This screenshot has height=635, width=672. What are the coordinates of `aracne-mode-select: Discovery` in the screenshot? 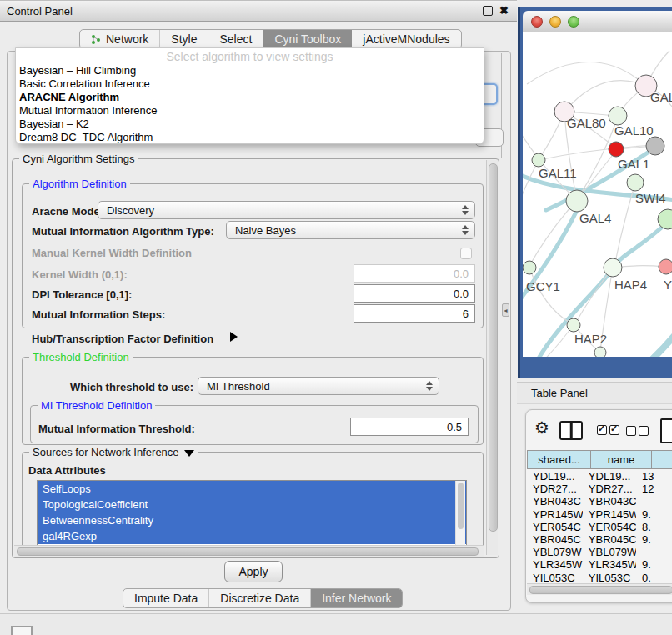 It's located at (287, 210).